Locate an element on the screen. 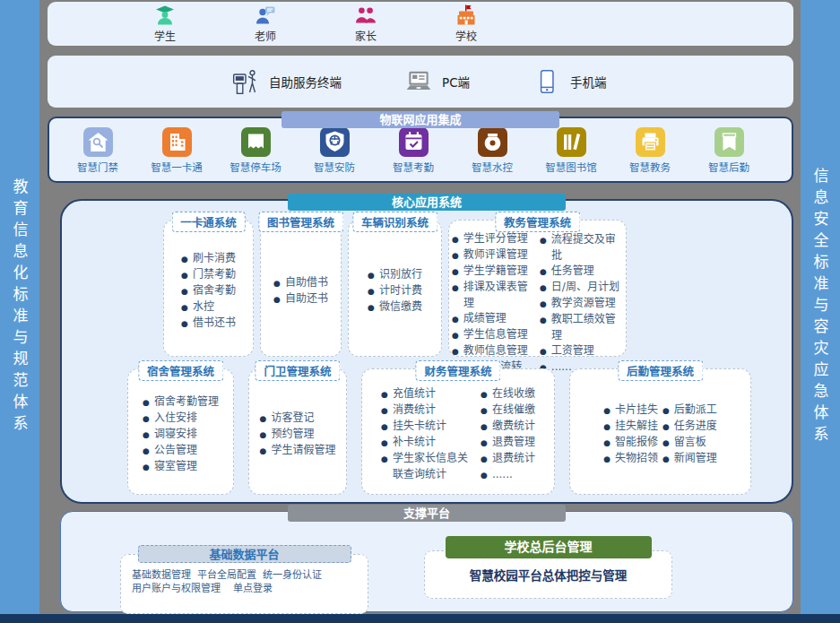  system-item: 后勤派工 is located at coordinates (690, 411).